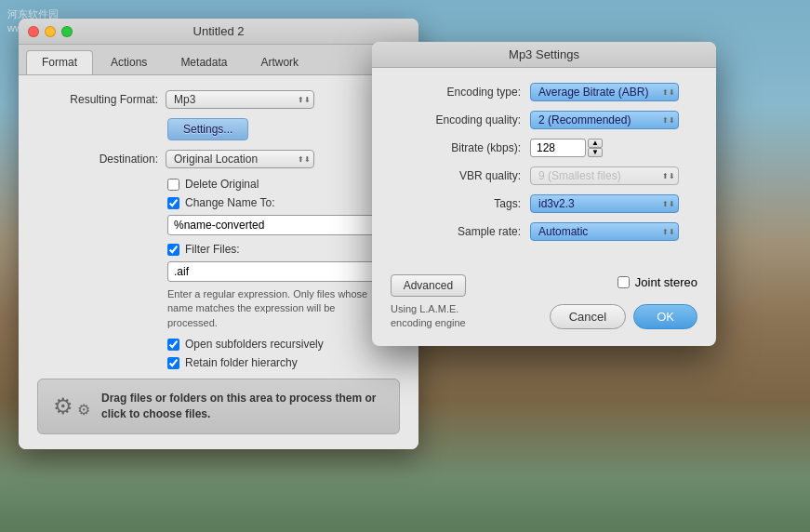 This screenshot has width=810, height=532. Describe the element at coordinates (428, 324) in the screenshot. I see `lame-text-line2: encoding engine` at that location.